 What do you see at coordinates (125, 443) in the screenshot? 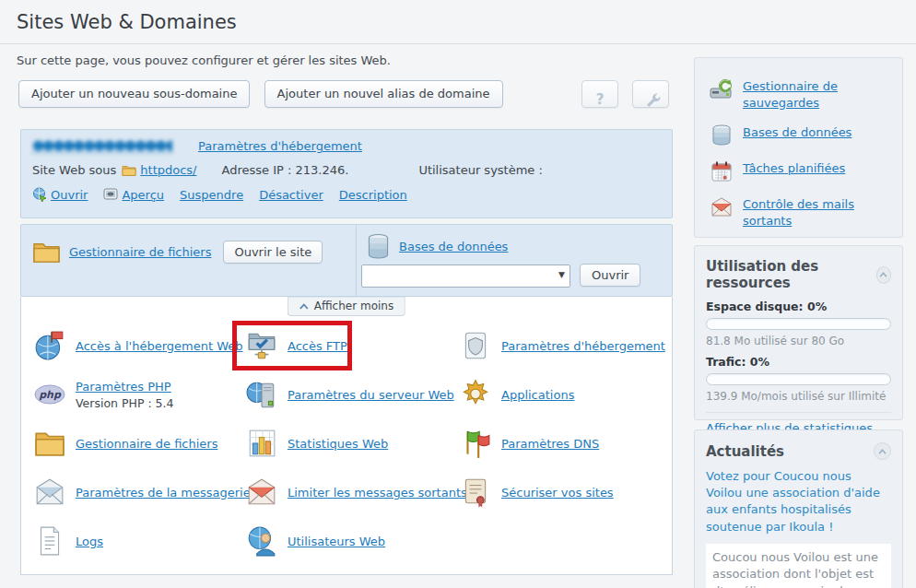
I see `tool-file-manager: Gestionnaire de fichiers` at bounding box center [125, 443].